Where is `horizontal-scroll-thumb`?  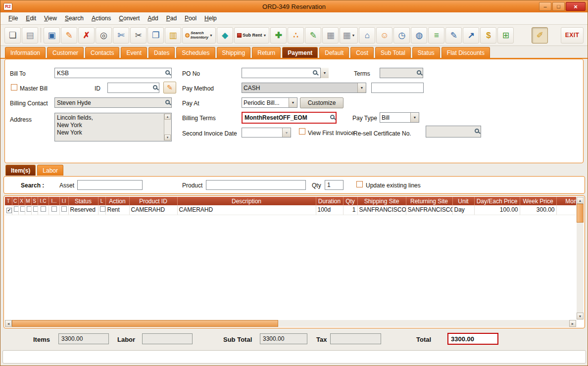
horizontal-scroll-thumb is located at coordinates (145, 323).